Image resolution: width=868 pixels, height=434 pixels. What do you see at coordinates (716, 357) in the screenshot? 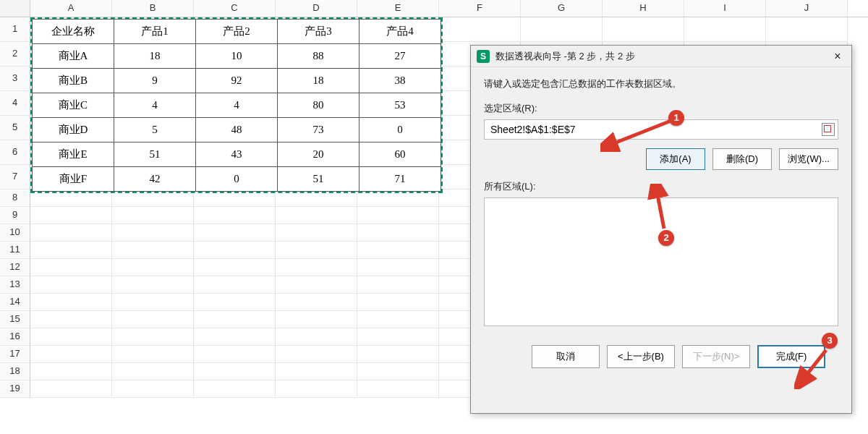
I see `next-button: 下一步(N)>` at bounding box center [716, 357].